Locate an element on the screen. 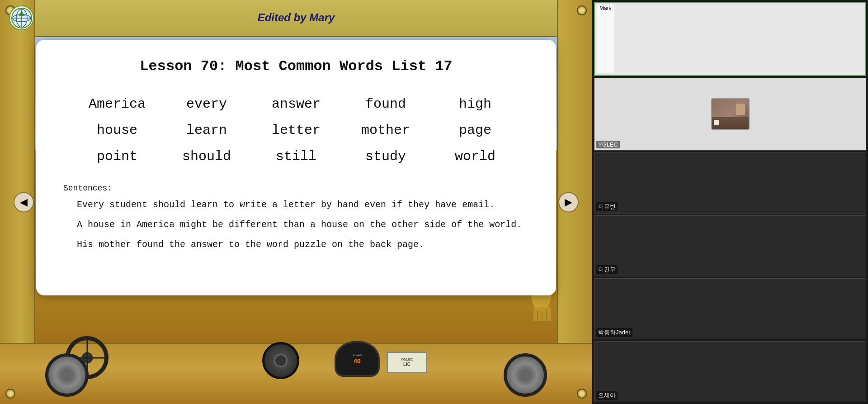 Image resolution: width=868 pixels, height=404 pixels. nav-right-icon: ▶ is located at coordinates (569, 202).